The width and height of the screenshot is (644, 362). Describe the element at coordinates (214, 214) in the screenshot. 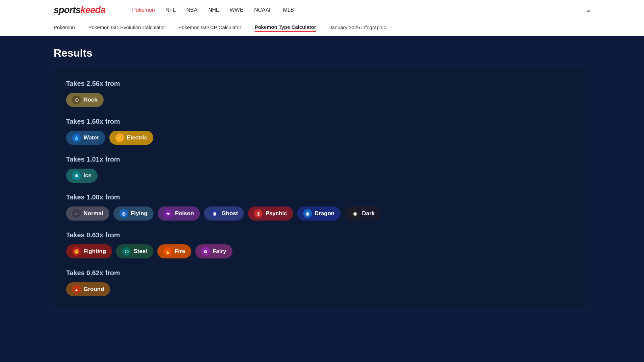

I see `ghost-icon: ◉` at that location.